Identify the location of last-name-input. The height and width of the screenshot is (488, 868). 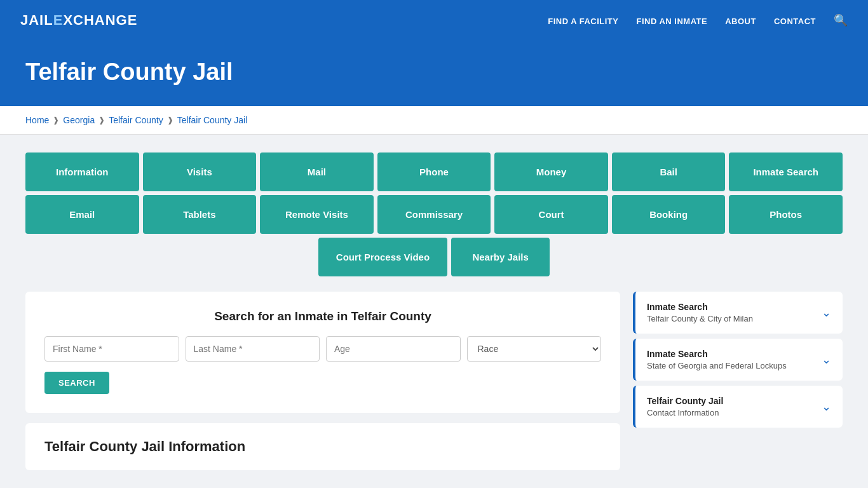
(253, 349).